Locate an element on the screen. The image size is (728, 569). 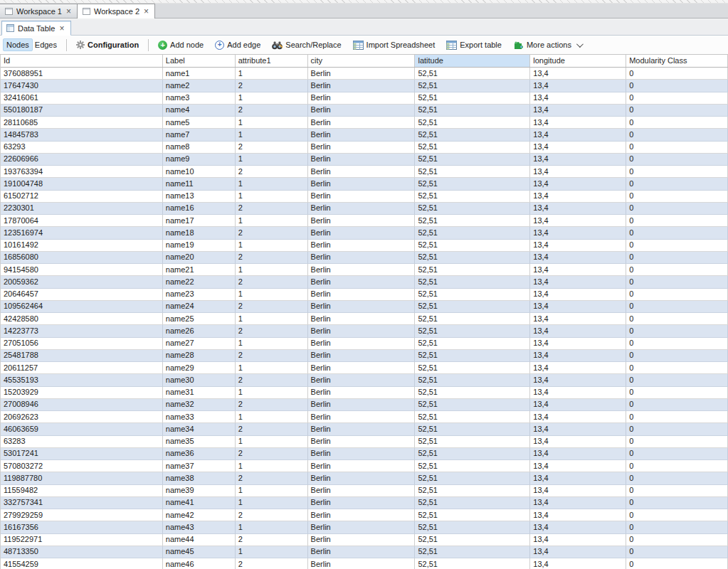
table-row: 20692623 name33 1 Berlin 52,51 13,4 0 is located at coordinates (364, 417).